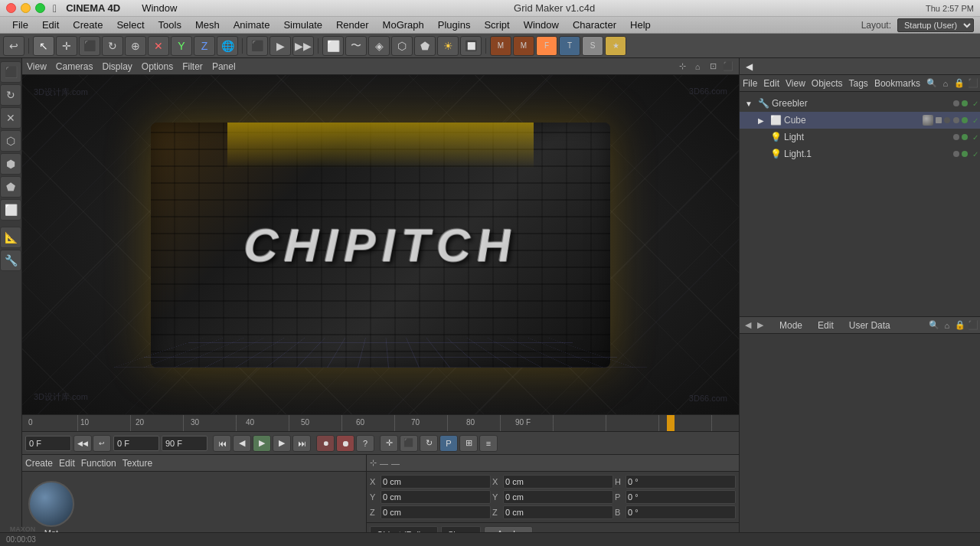 The width and height of the screenshot is (980, 546). Describe the element at coordinates (40, 8) in the screenshot. I see `maximize-button` at that location.